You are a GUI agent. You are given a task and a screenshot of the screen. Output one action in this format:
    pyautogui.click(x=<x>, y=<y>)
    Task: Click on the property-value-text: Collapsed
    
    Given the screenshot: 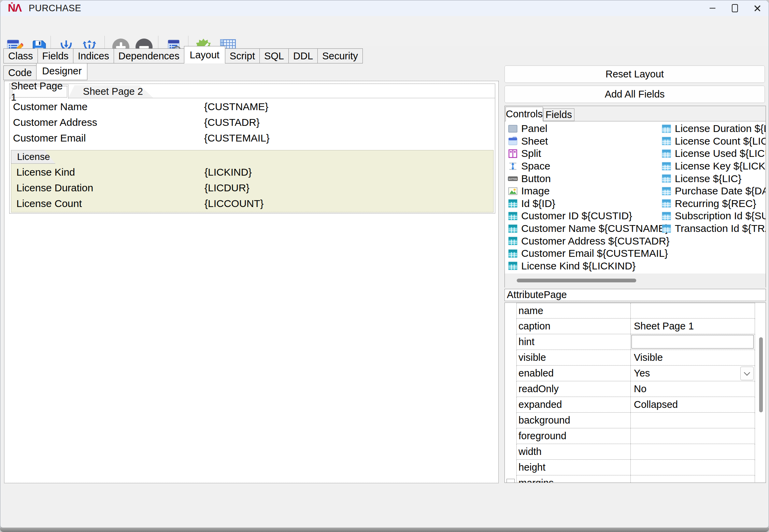 What is the action you would take?
    pyautogui.click(x=656, y=404)
    